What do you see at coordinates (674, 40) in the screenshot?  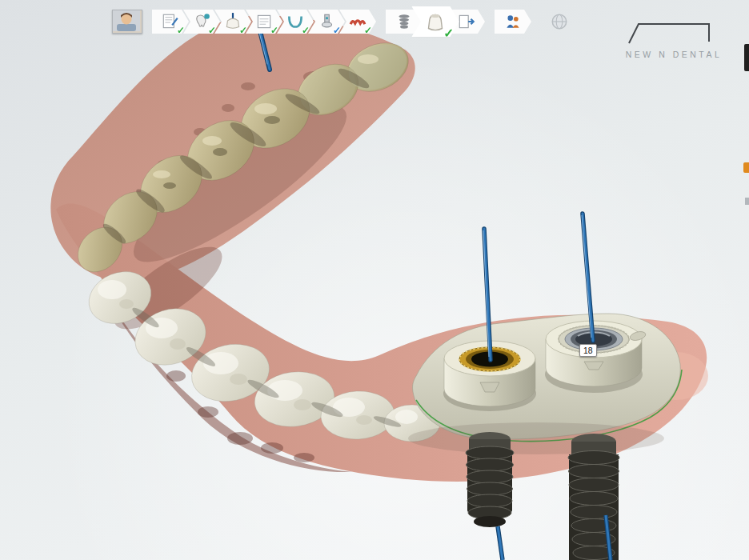 I see `brand-logo: NEW N DENTAL` at bounding box center [674, 40].